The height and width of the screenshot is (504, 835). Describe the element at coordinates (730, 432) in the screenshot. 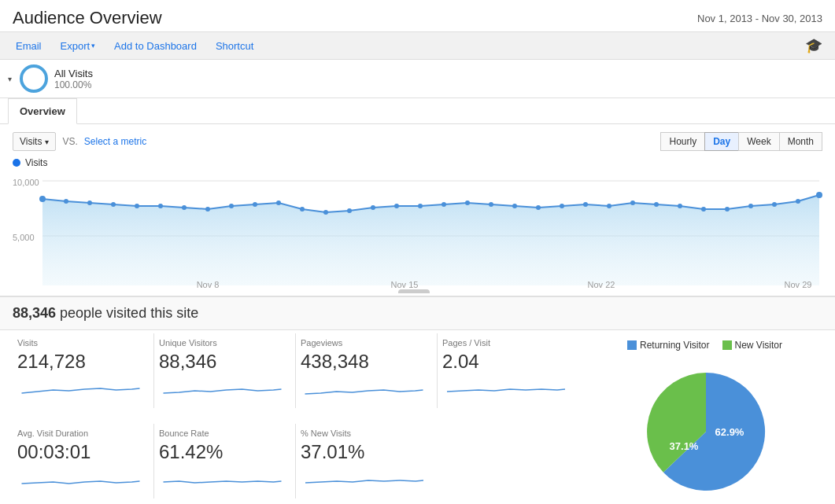

I see `svg-text: 62.9%` at that location.